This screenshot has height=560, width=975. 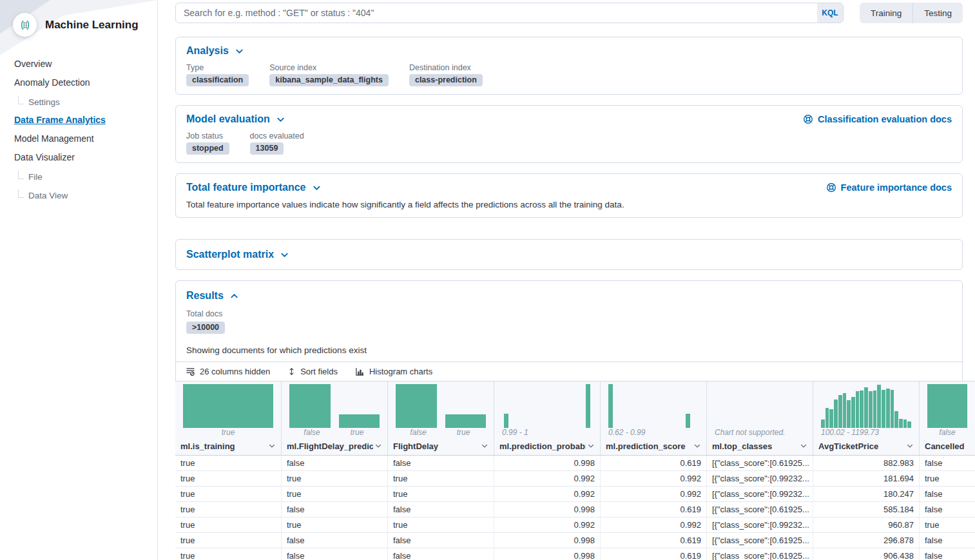 What do you see at coordinates (886, 13) in the screenshot?
I see `training-button: Training` at bounding box center [886, 13].